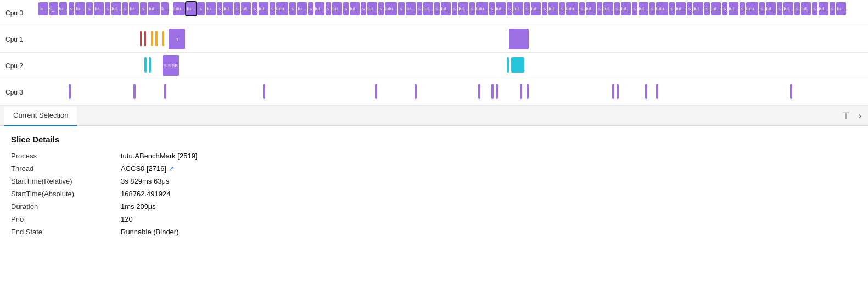 This screenshot has height=303, width=868. I want to click on slice: n, so click(177, 39).